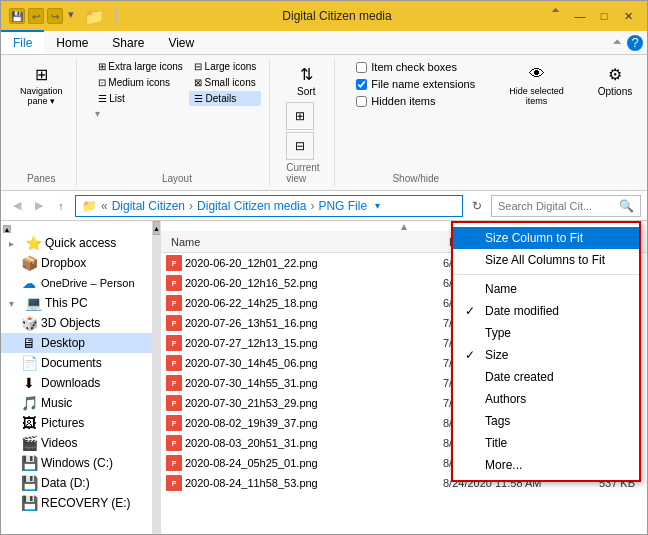 The image size is (648, 535). I want to click on tab-home: Home, so click(72, 42).